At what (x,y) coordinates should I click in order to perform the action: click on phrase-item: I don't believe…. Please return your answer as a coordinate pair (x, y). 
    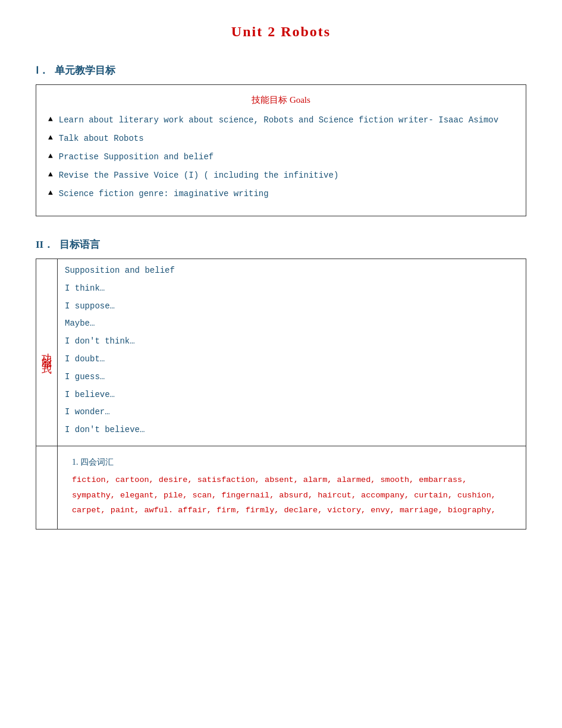
    Looking at the image, I should click on (291, 430).